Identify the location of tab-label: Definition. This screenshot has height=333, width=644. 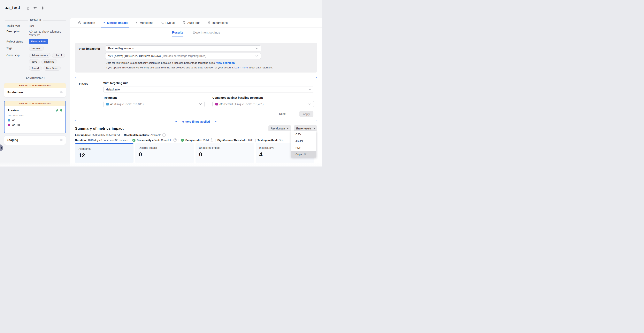
(89, 22).